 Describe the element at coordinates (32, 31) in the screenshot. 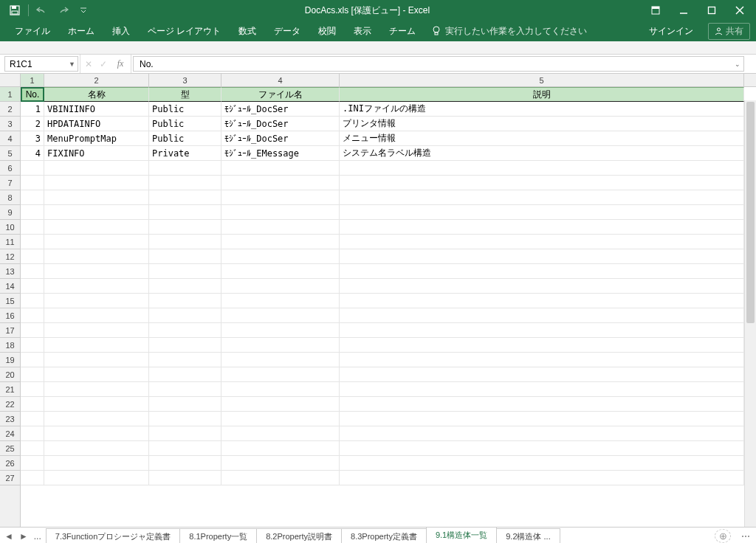

I see `tab-file: ファイル` at that location.